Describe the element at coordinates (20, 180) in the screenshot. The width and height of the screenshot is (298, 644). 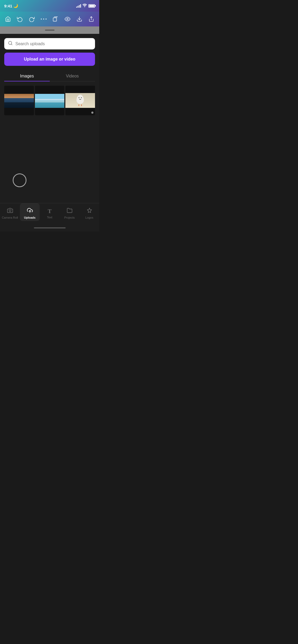
I see `floating-circle` at that location.